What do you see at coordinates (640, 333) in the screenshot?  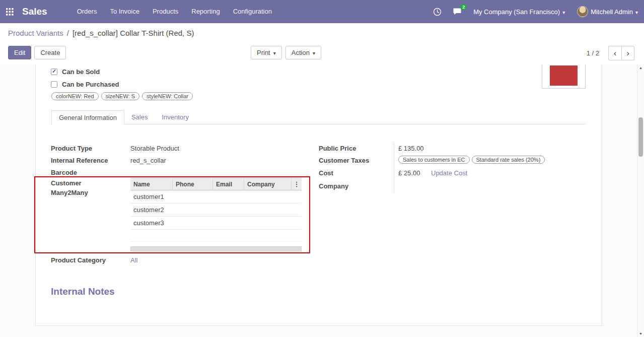 I see `scroll-down-arrow-icon: ▼` at bounding box center [640, 333].